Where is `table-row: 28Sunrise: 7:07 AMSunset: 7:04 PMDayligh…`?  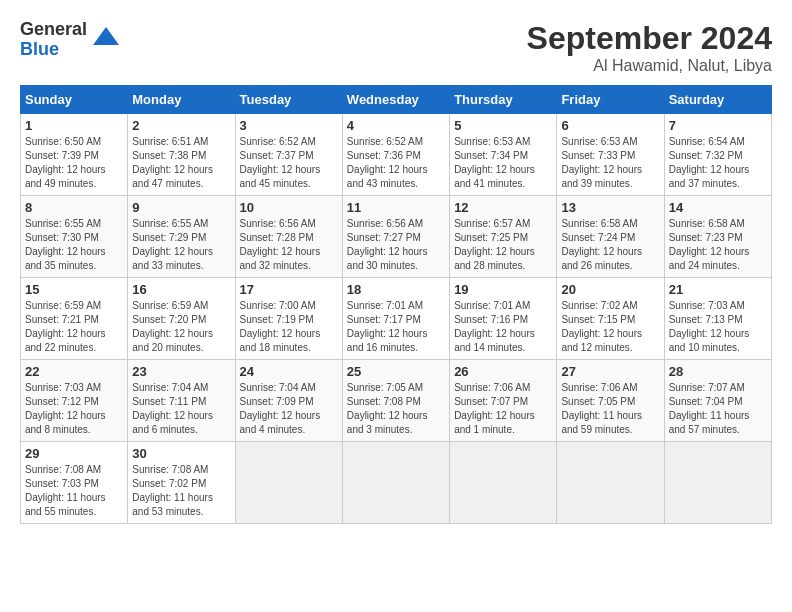
table-row: 28Sunrise: 7:07 AMSunset: 7:04 PMDayligh… is located at coordinates (718, 401).